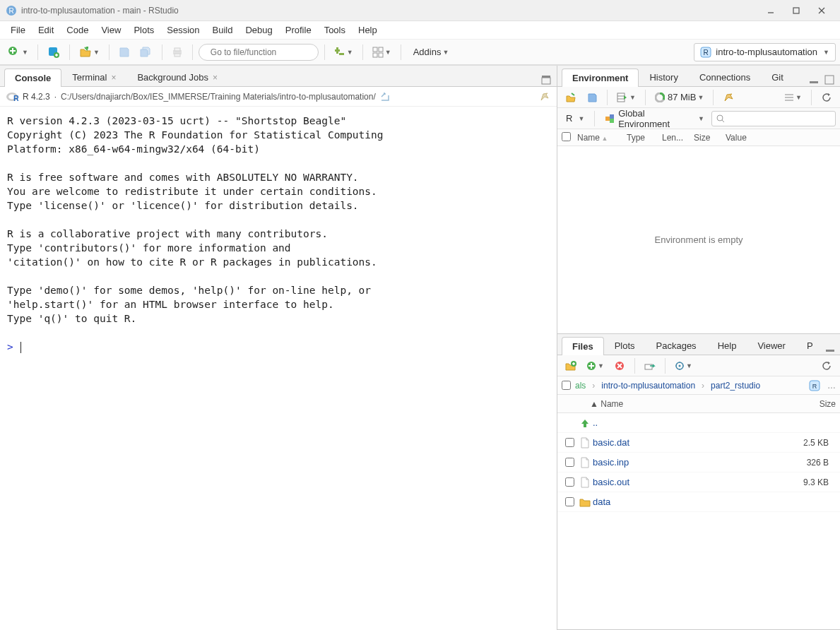 This screenshot has height=630, width=840. Describe the element at coordinates (626, 97) in the screenshot. I see `import-dataset-button: ▼` at that location.